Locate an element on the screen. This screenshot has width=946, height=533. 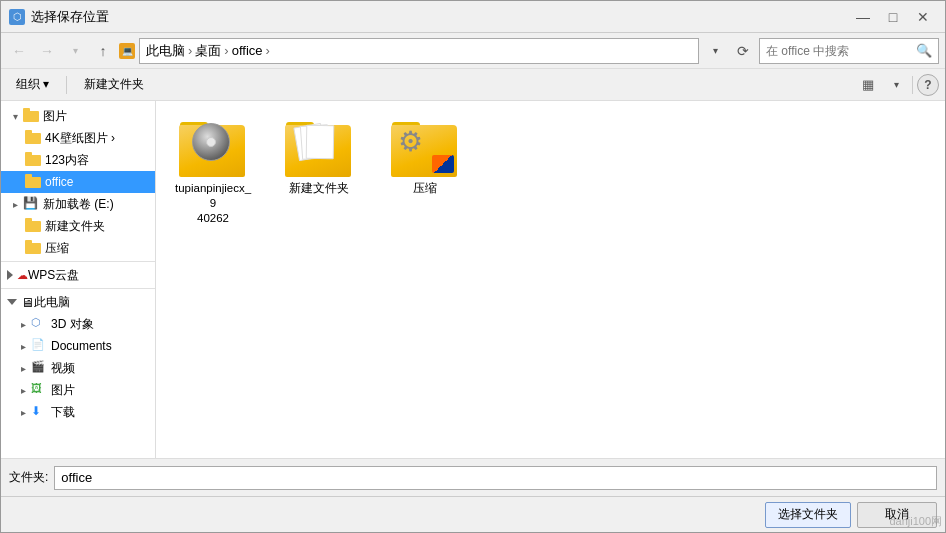
flag-icon is located at coordinates (443, 164).